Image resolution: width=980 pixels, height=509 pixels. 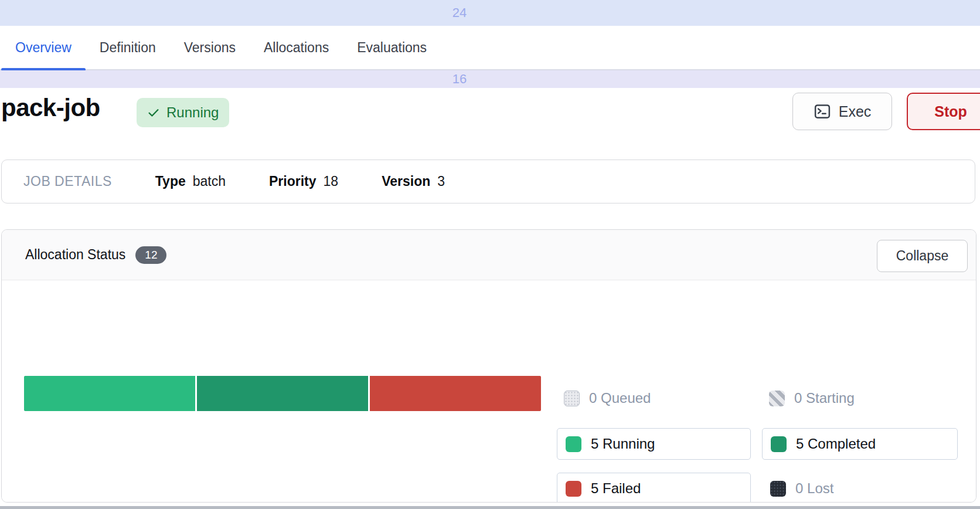 What do you see at coordinates (68, 182) in the screenshot?
I see `job-details-section-label: JOB DETAILS` at bounding box center [68, 182].